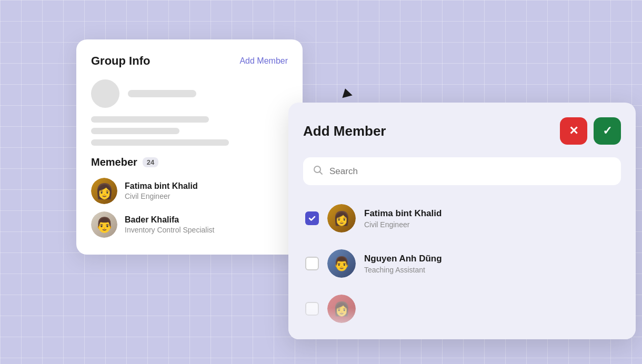  I want to click on select-member-info-fatima: Fatima bint Khalid Civil Engineer, so click(403, 219).